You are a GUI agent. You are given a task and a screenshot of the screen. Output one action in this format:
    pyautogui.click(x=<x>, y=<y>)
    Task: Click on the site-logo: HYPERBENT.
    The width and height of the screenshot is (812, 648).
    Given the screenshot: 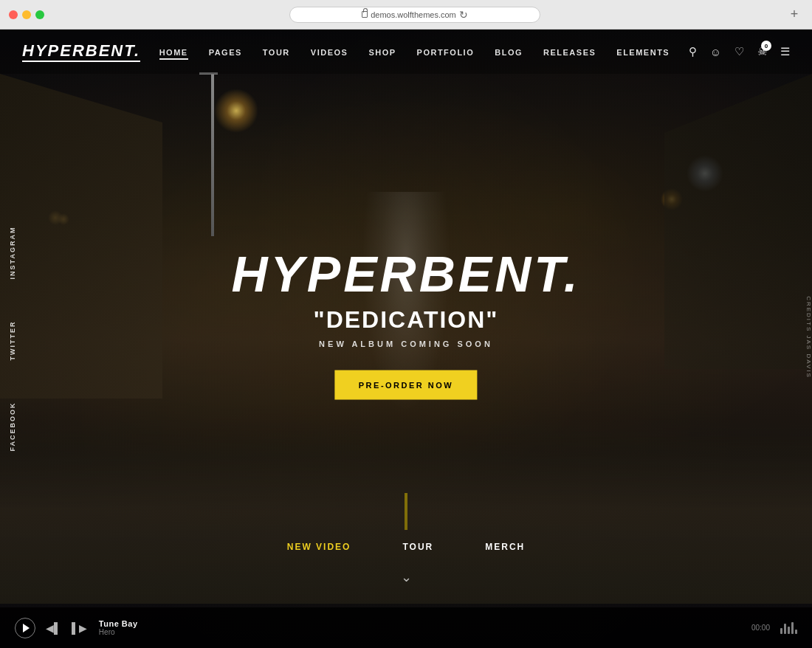 What is the action you would take?
    pyautogui.click(x=81, y=52)
    